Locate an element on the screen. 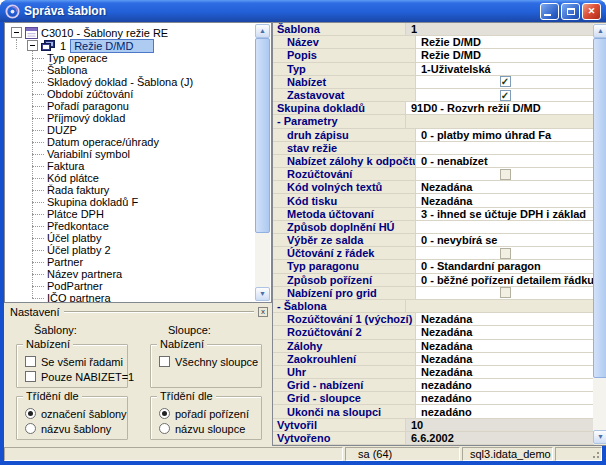 The height and width of the screenshot is (465, 606). settings-close-icon: x is located at coordinates (263, 312).